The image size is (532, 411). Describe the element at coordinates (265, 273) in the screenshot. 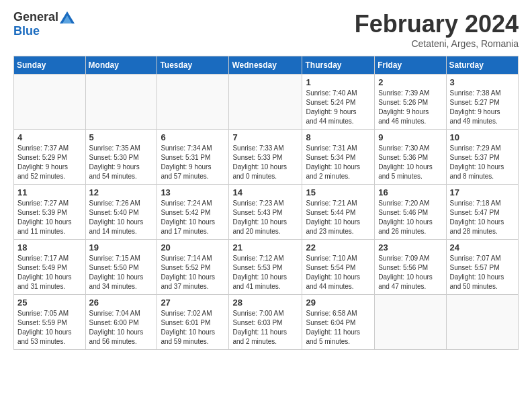

I see `day-info: Sunrise: 7:12 AM Sunset: 5:53 PM Dayligh…` at that location.